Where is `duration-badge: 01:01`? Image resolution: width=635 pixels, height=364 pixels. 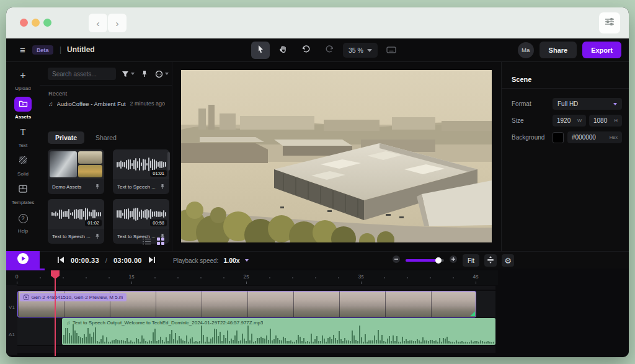
duration-badge: 01:01 is located at coordinates (159, 174).